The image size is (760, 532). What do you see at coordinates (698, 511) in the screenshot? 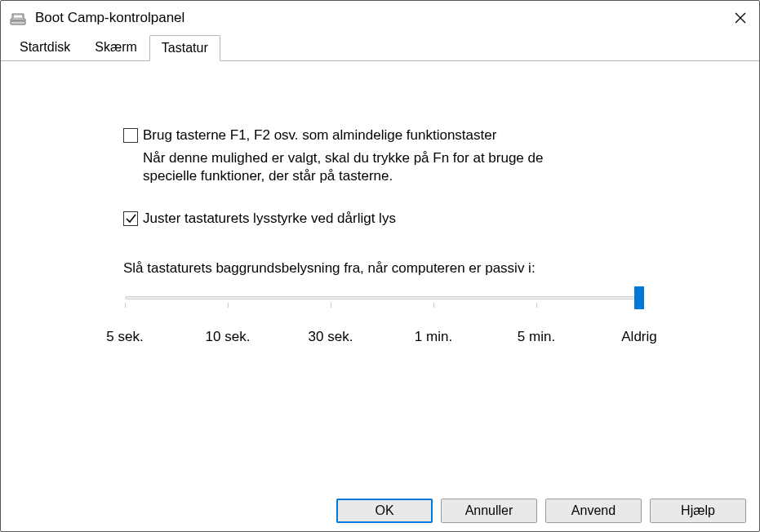
I see `help-button: Hjælp` at bounding box center [698, 511].